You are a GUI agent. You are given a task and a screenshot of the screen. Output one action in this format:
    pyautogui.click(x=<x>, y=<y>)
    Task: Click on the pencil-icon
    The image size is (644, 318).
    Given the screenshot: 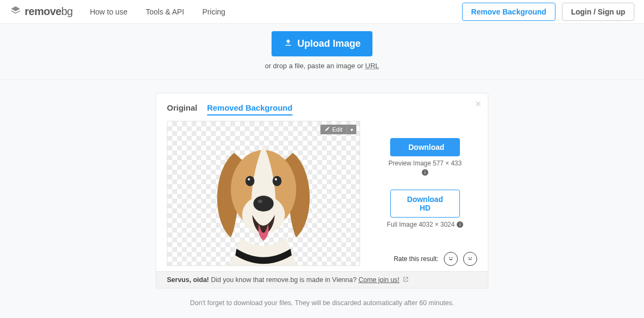 What is the action you would take?
    pyautogui.click(x=327, y=129)
    